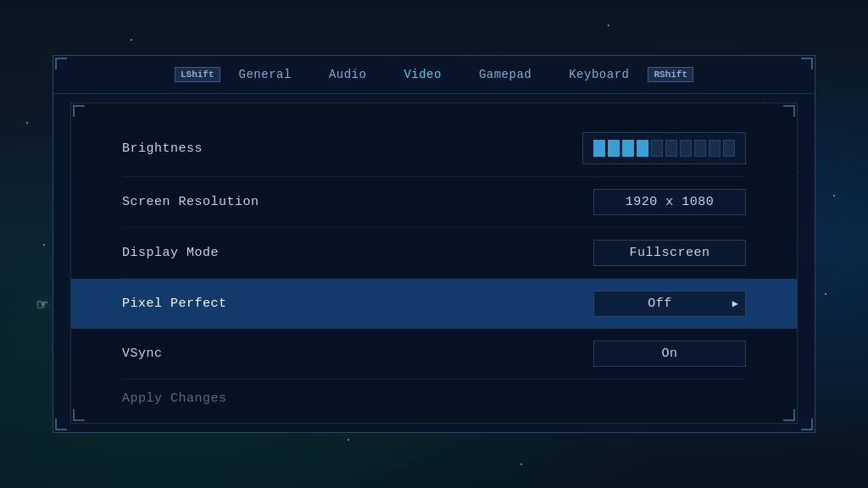 This screenshot has height=488, width=868. I want to click on vsync-label: VSync, so click(142, 354).